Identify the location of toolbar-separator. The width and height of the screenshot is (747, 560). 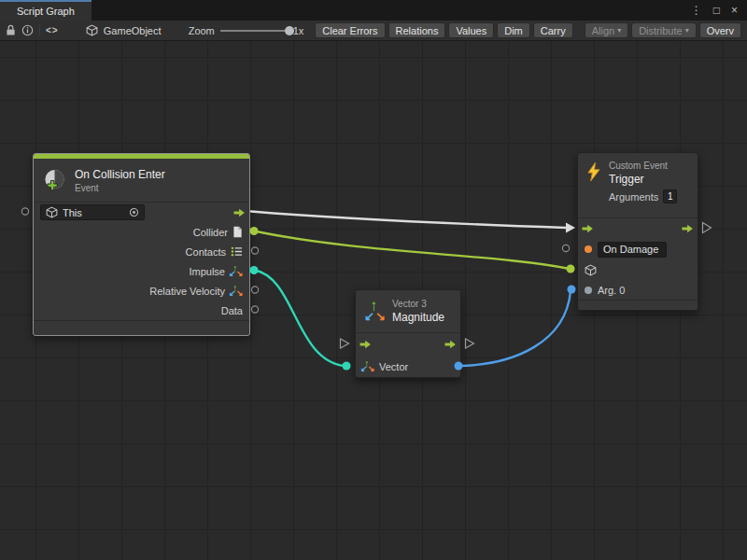
(39, 30).